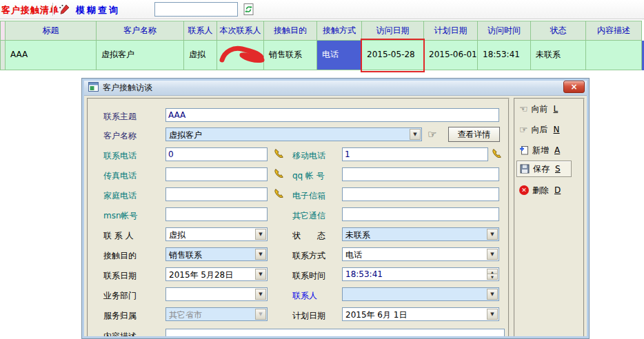 This screenshot has width=644, height=339. What do you see at coordinates (335, 87) in the screenshot?
I see `dialog-titlebar: 客户接触访谈 ×` at bounding box center [335, 87].